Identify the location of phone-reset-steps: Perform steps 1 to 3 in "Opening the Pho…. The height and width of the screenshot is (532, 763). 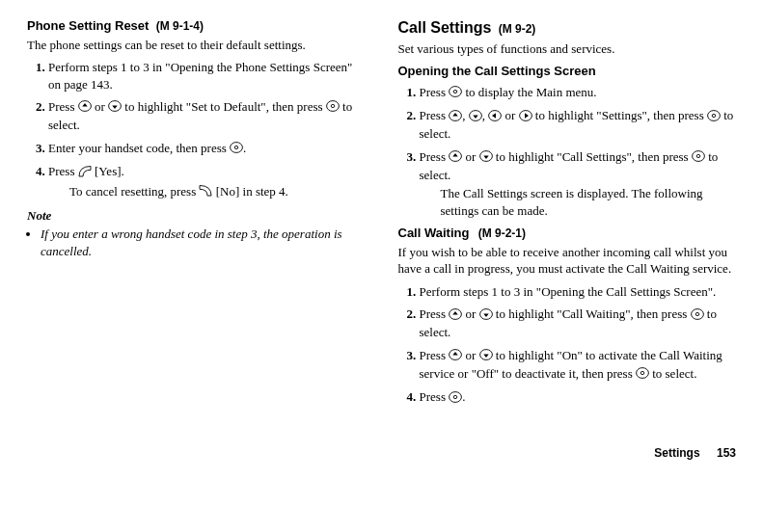
(197, 130).